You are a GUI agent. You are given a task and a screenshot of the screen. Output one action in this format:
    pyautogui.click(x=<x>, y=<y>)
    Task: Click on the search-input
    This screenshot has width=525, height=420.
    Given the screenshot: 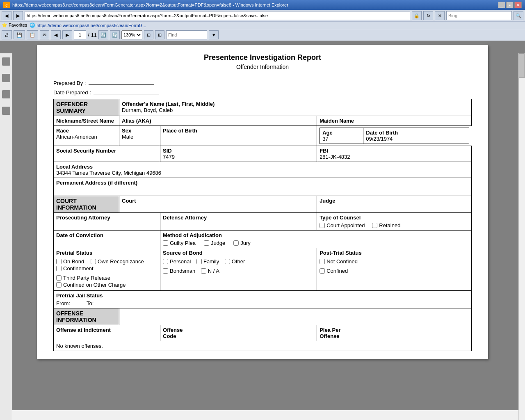 What is the action you would take?
    pyautogui.click(x=479, y=16)
    